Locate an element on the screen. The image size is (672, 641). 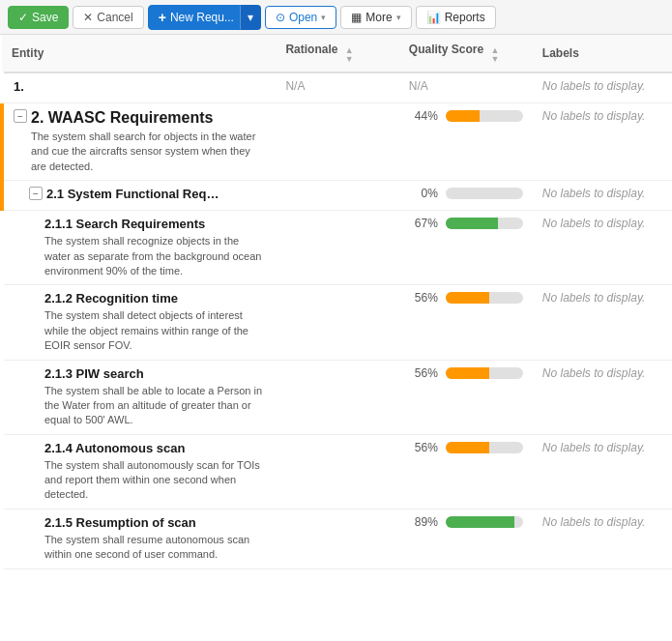
table-row: 2.1.4 Autonomous scanThe system shall au… is located at coordinates (336, 472).